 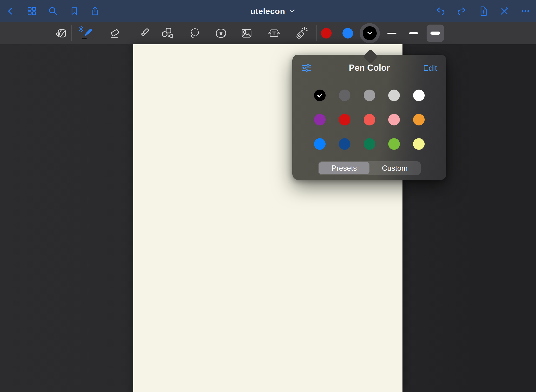 I want to click on pages-overview-button, so click(x=32, y=11).